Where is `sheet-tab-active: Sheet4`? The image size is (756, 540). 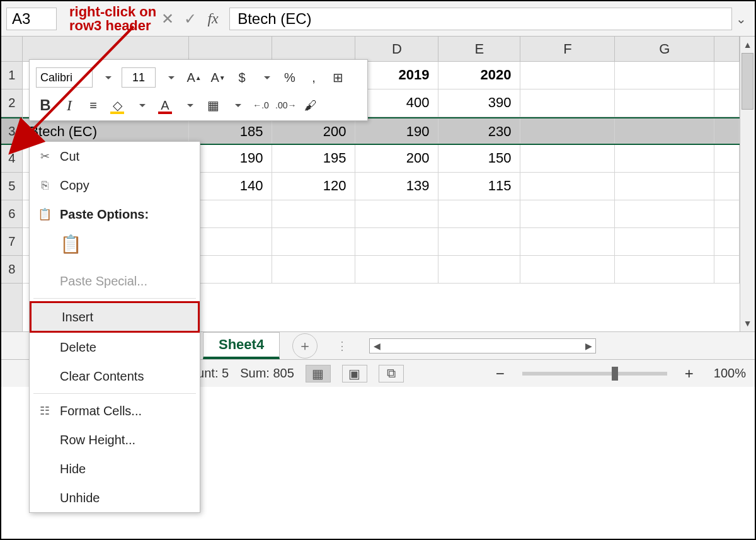
sheet-tab-active: Sheet4 is located at coordinates (241, 345).